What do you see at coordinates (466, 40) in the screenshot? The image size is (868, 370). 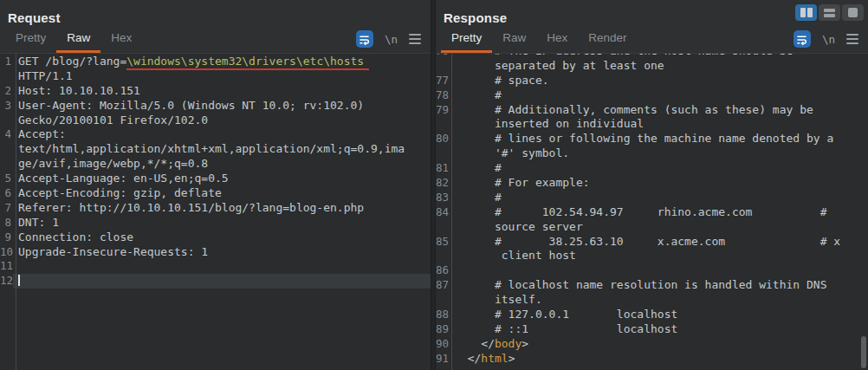 I see `response-tab-pretty: Pretty` at bounding box center [466, 40].